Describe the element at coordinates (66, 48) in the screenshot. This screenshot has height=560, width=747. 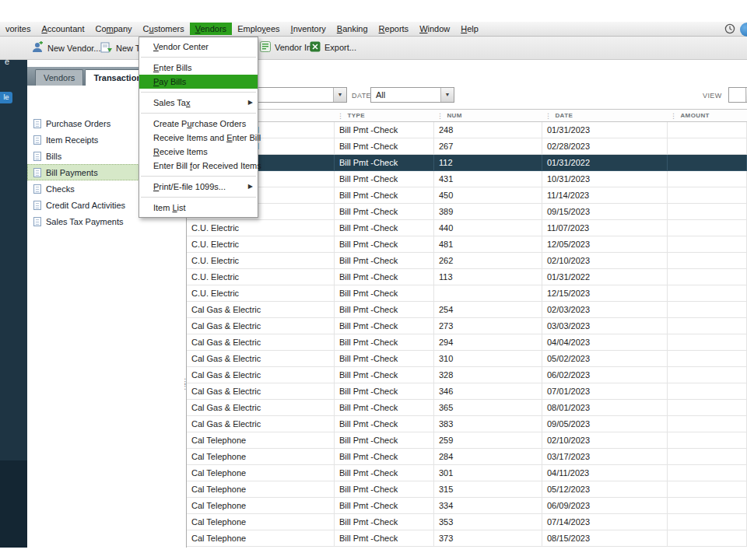
I see `new-vendor-button: New Vendor...` at that location.